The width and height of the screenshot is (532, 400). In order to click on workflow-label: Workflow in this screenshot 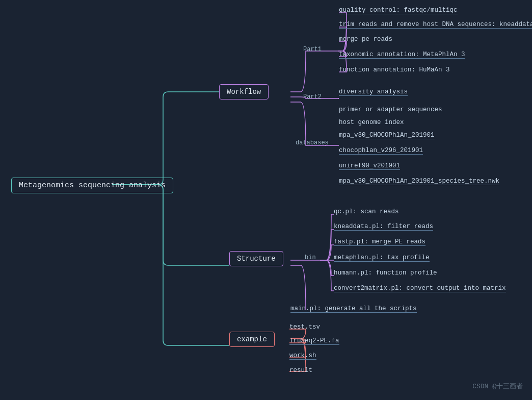, I will do `click(244, 92)`.